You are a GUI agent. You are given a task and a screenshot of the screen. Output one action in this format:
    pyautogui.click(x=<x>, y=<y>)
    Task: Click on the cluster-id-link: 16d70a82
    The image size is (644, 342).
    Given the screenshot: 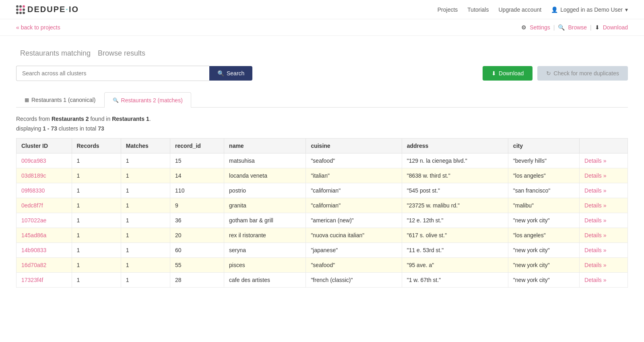 What is the action you would take?
    pyautogui.click(x=34, y=265)
    